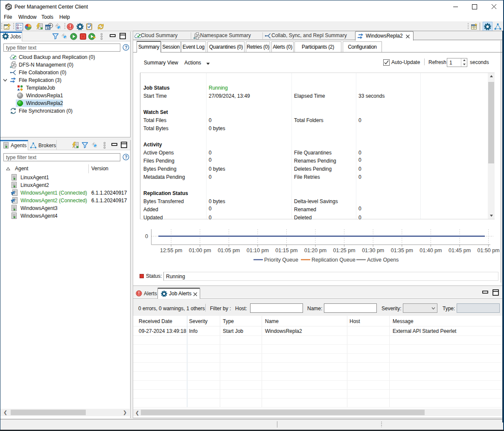  Describe the element at coordinates (402, 250) in the screenshot. I see `svg-text: 01:35 pm` at that location.